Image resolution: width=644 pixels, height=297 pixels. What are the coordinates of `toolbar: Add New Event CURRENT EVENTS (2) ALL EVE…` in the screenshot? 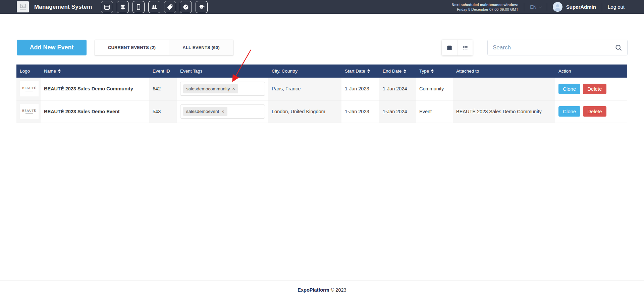 It's located at (322, 48).